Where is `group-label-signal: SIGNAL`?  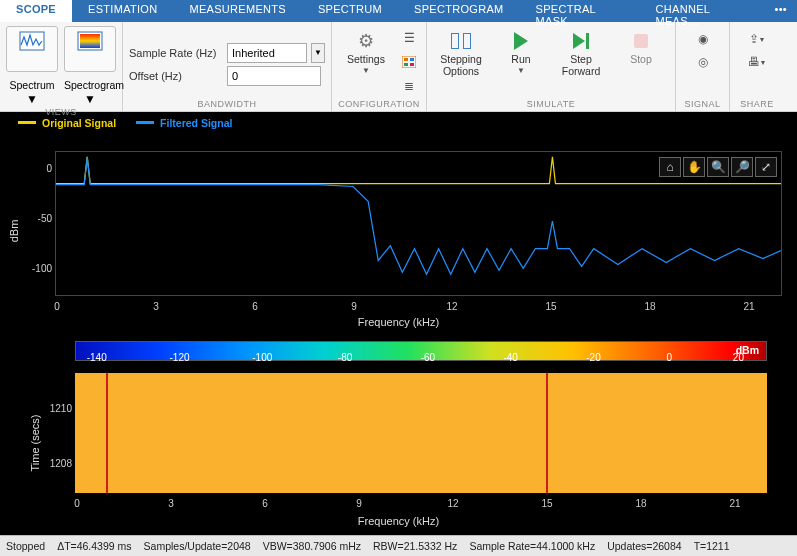 group-label-signal: SIGNAL is located at coordinates (702, 104).